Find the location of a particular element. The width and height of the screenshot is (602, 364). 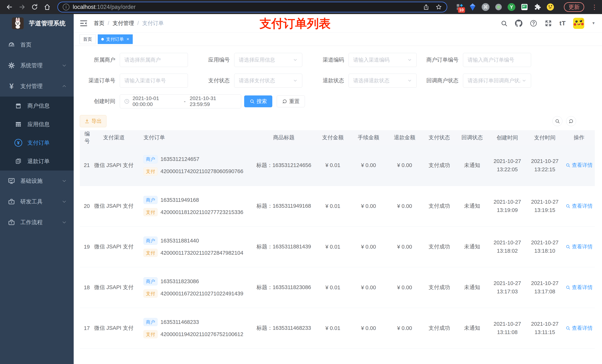

breadcrumb-home: 首页 is located at coordinates (99, 23).